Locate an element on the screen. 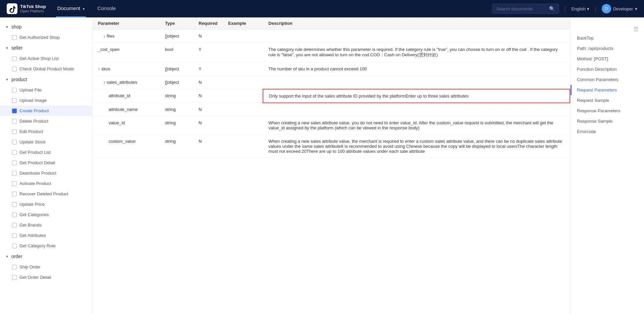 This screenshot has height=314, width=644. sidebar-item-delete-product: Delete Product is located at coordinates (46, 121).